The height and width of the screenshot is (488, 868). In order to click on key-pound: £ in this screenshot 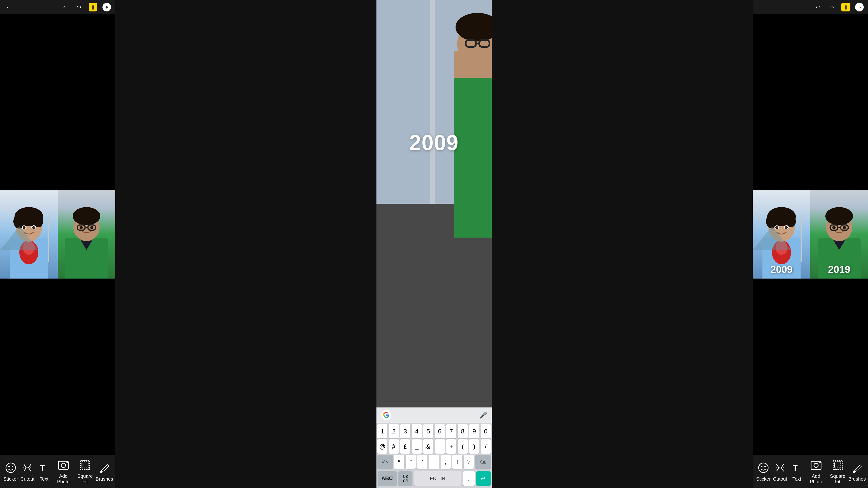, I will do `click(405, 447)`.